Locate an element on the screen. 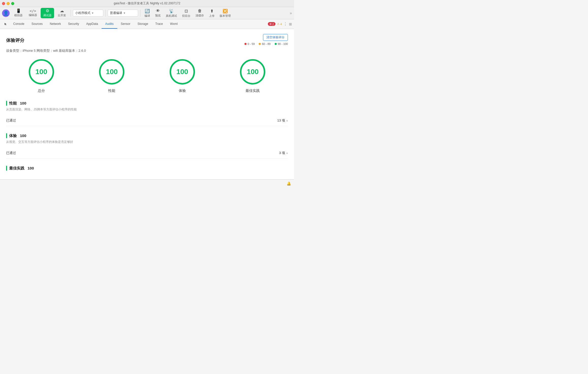 This screenshot has height=374, width=588. code-icon: </> is located at coordinates (33, 11).